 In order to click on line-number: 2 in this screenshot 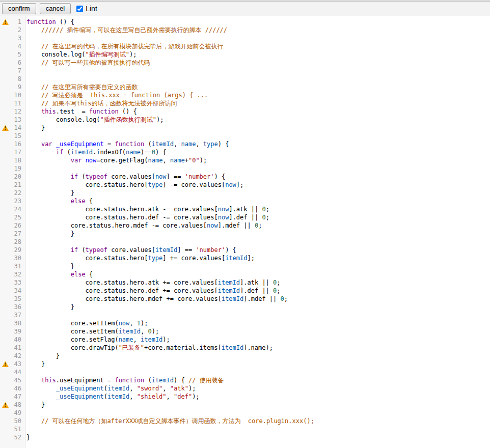, I will do `click(16, 30)`.